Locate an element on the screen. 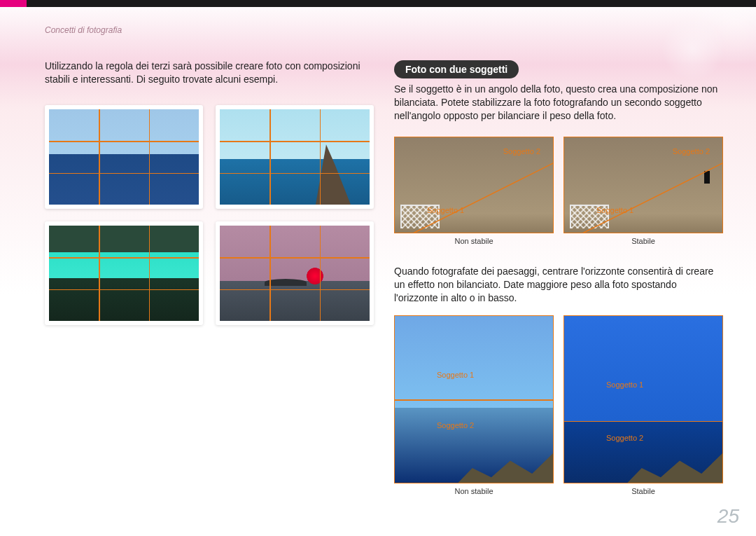  horizon-paragraph: Quando fotografate dei paesaggi, centrar… is located at coordinates (559, 284).